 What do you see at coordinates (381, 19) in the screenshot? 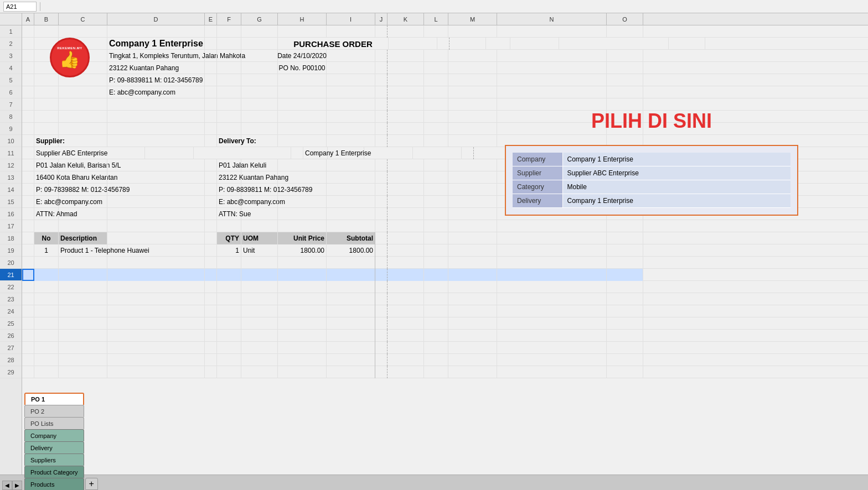
I see `col-header-J: J` at bounding box center [381, 19].